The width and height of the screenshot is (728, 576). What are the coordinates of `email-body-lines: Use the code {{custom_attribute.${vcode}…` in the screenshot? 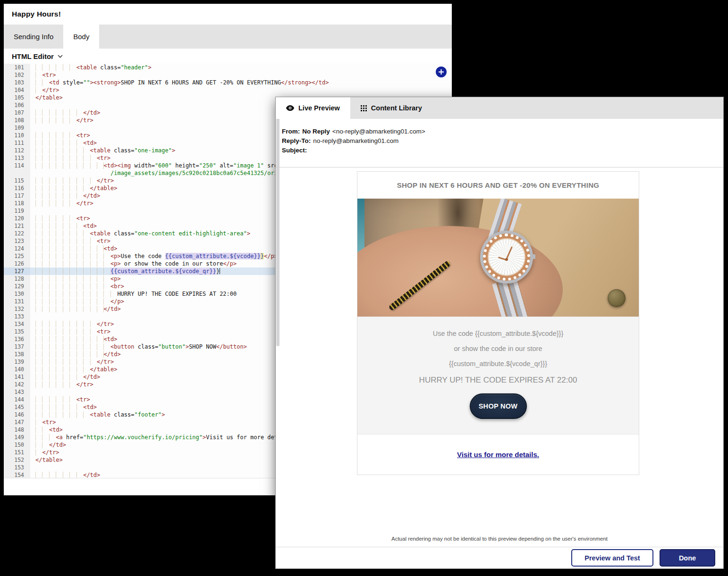 It's located at (498, 358).